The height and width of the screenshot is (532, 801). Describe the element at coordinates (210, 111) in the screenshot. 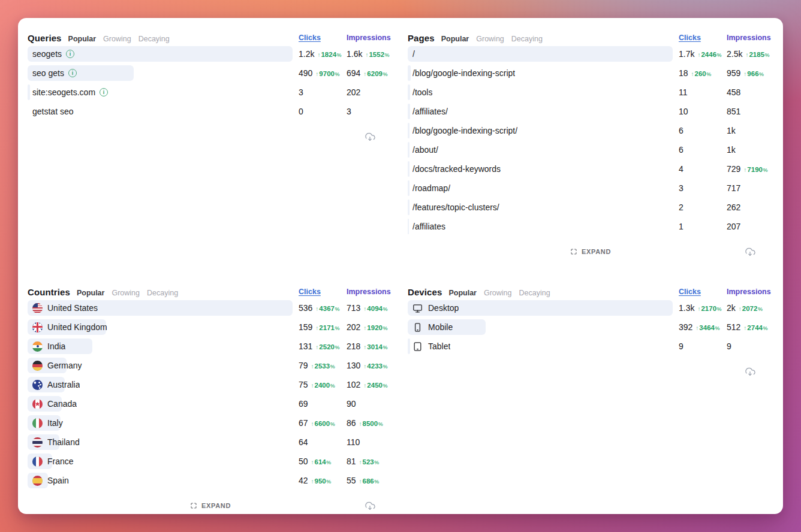

I see `query-row: getstat seo03` at that location.